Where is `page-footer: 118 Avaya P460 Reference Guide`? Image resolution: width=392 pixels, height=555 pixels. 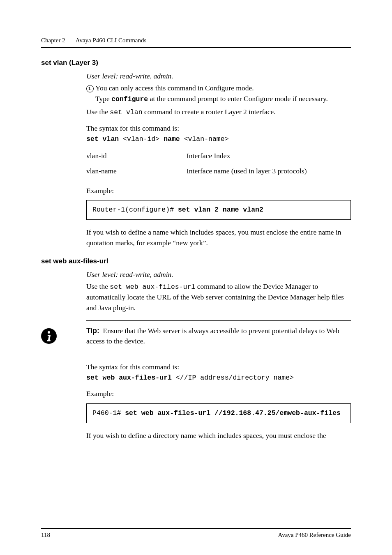 page-footer: 118 Avaya P460 Reference Guide is located at coordinates (196, 533).